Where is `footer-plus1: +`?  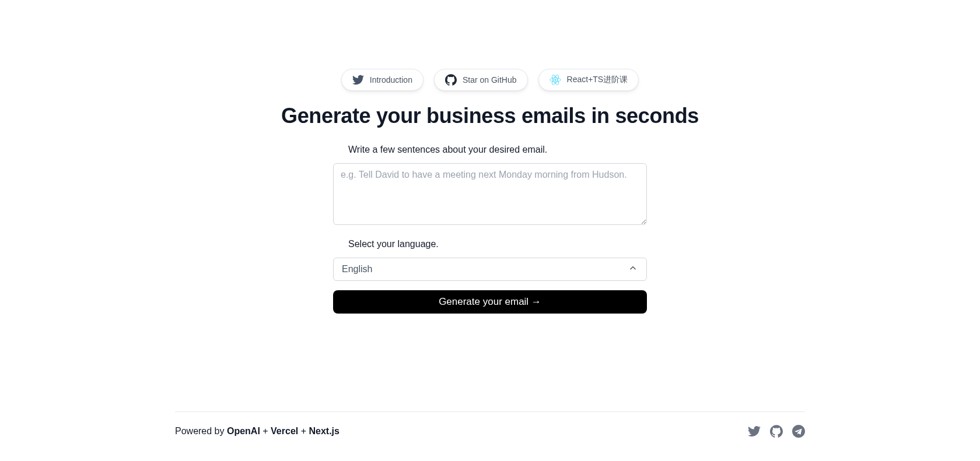
footer-plus1: + is located at coordinates (265, 431).